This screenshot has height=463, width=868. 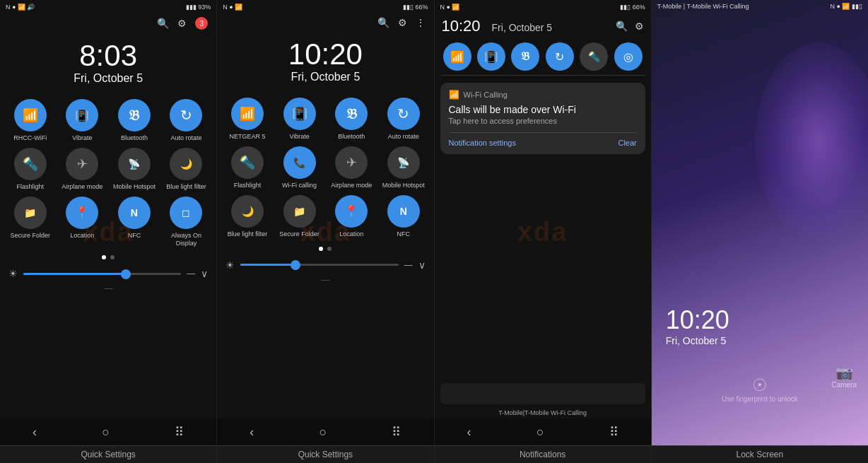 I want to click on tile-vibrate-1: 📳 Vibrate, so click(x=83, y=120).